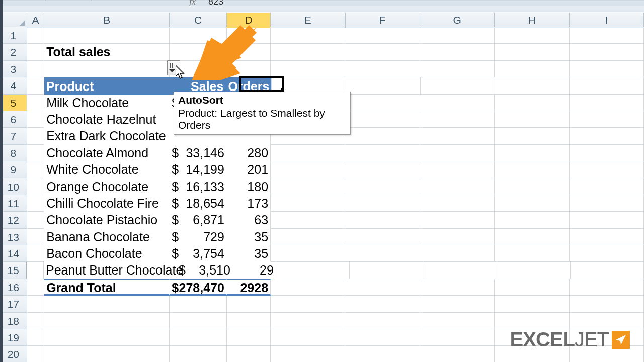 The height and width of the screenshot is (362, 644). Describe the element at coordinates (532, 304) in the screenshot. I see `cell-H17` at that location.